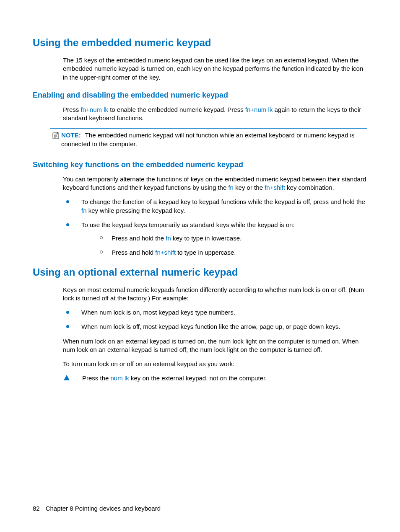 This screenshot has height=532, width=400. Describe the element at coordinates (232, 245) in the screenshot. I see `sub-list: Press and hold the fn key to type in low…` at that location.